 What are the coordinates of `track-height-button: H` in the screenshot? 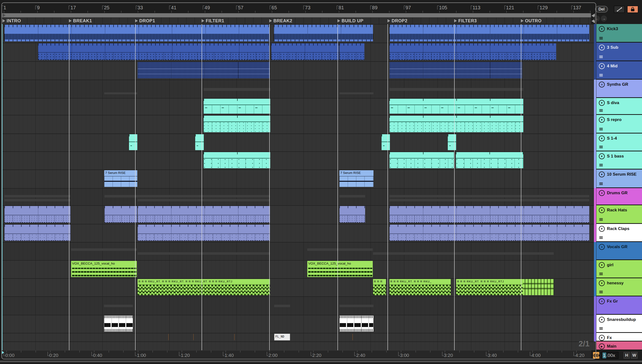 It's located at (626, 355).